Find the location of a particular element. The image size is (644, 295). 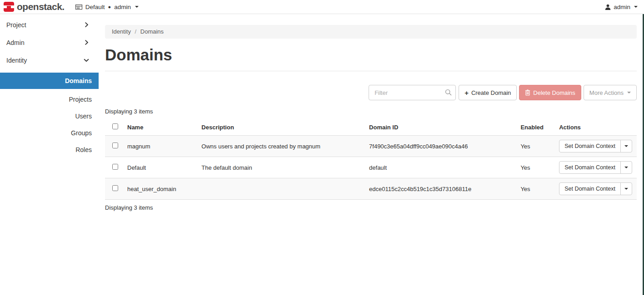

column-header-actions: Actions is located at coordinates (595, 128).